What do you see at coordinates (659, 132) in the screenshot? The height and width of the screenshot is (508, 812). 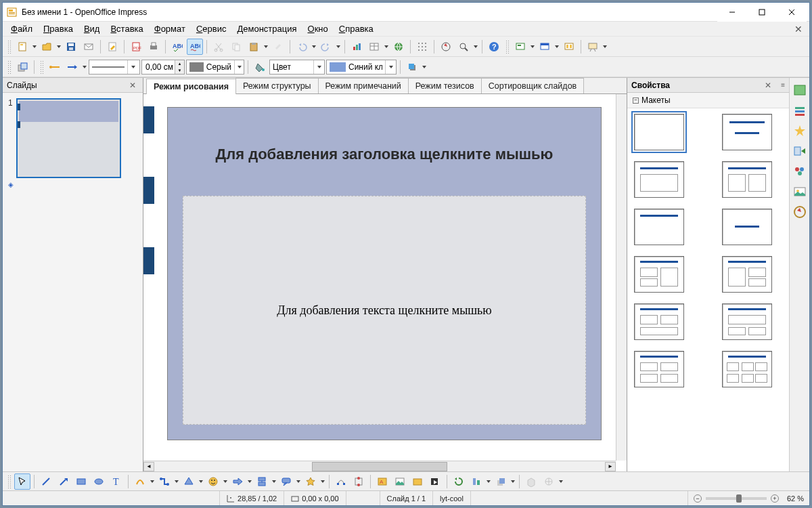 I see `layout-blank` at bounding box center [659, 132].